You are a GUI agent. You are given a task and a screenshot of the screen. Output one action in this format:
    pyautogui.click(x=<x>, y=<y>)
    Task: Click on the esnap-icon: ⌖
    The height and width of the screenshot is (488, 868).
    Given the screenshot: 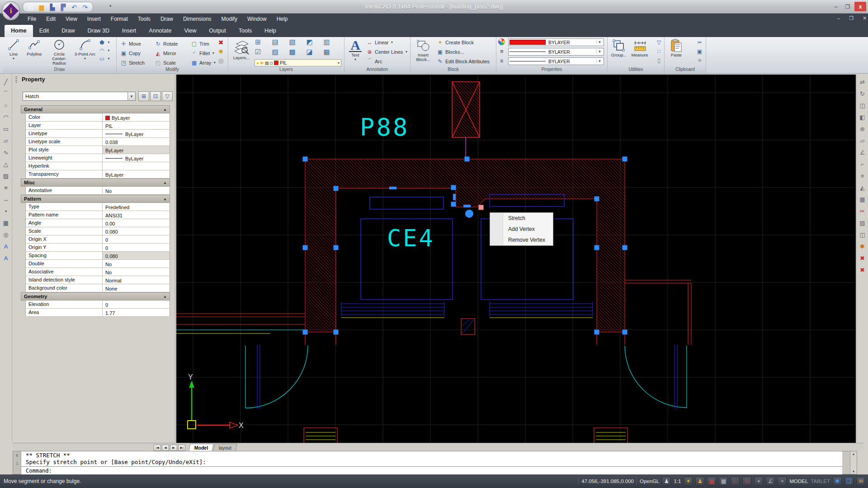 What is the action you would take?
    pyautogui.click(x=759, y=481)
    